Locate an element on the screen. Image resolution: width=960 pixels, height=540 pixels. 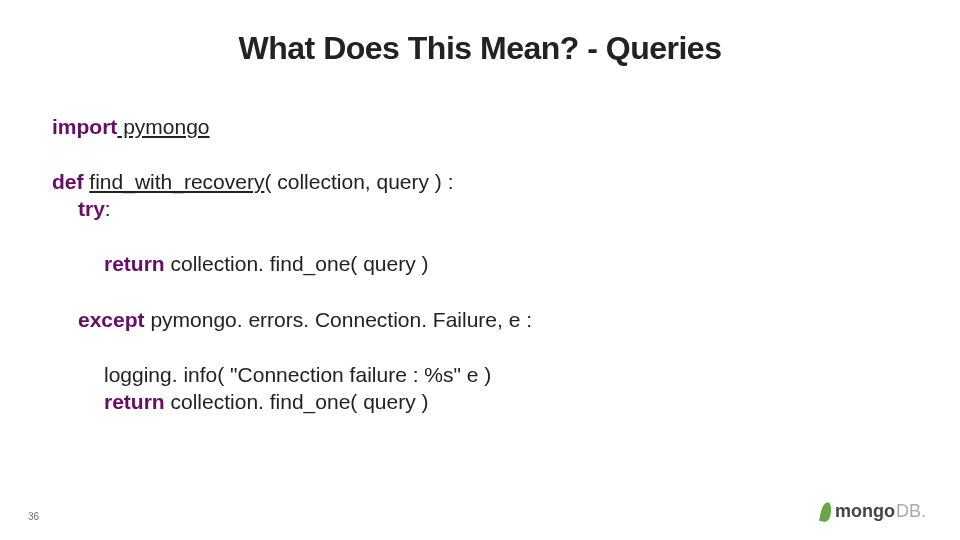
logging-call: logging. info( "Connection failure : %s"… is located at coordinates (298, 374).